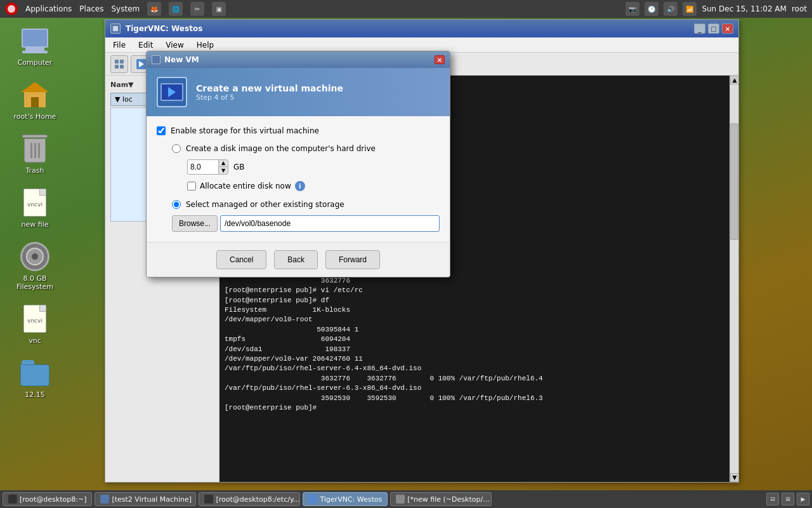  Describe the element at coordinates (406, 9) in the screenshot. I see `top-panel: Applications Places System 🦊 🌐 ✏ ▣ 📷 🕐 🔊…` at that location.